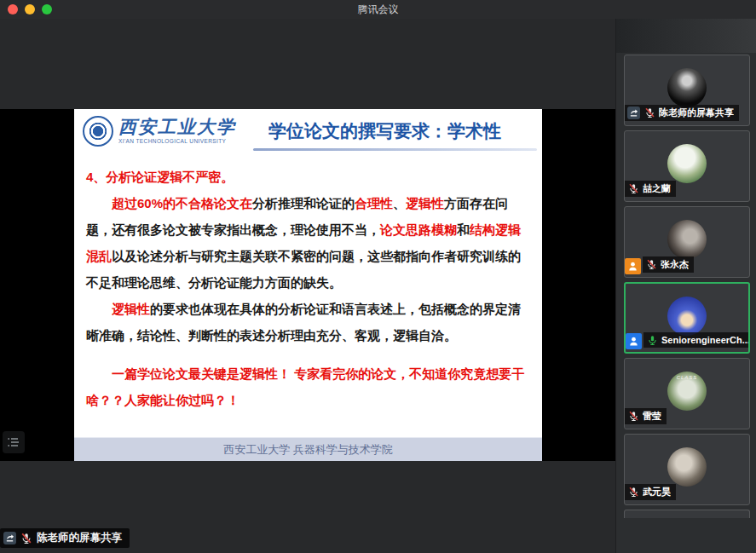 The width and height of the screenshot is (756, 553). What do you see at coordinates (98, 131) in the screenshot?
I see `university-emblem-icon` at bounding box center [98, 131].